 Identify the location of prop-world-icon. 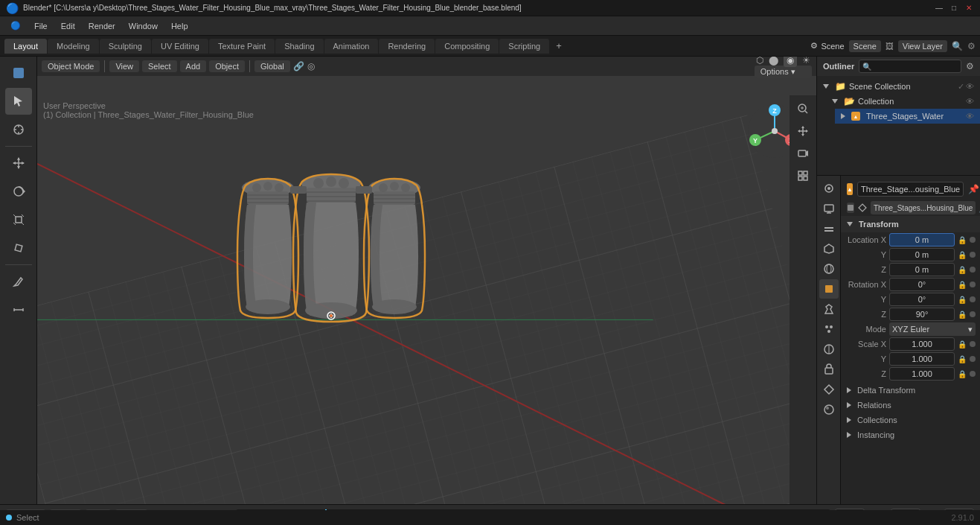
(829, 269).